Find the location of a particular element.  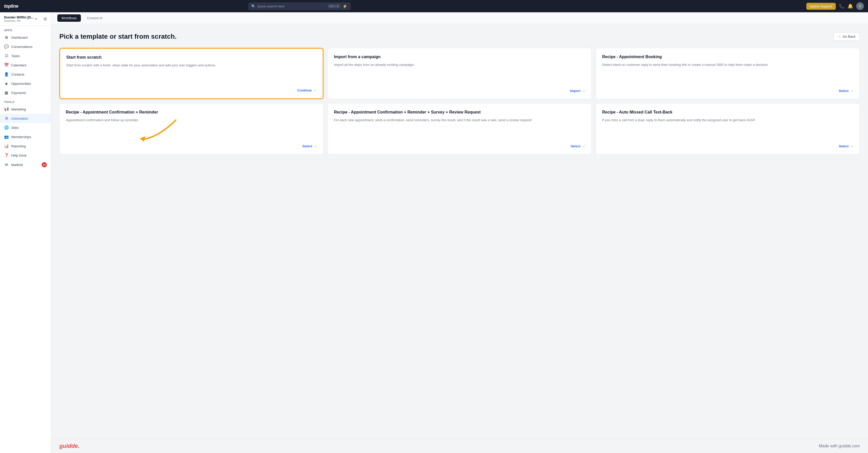

bell-icon: 🔔 is located at coordinates (850, 6).